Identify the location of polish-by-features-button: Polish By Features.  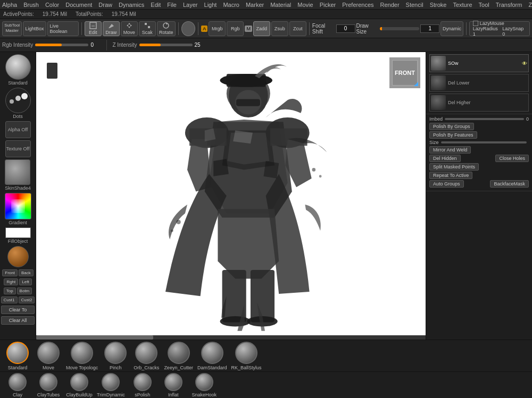
(453, 135).